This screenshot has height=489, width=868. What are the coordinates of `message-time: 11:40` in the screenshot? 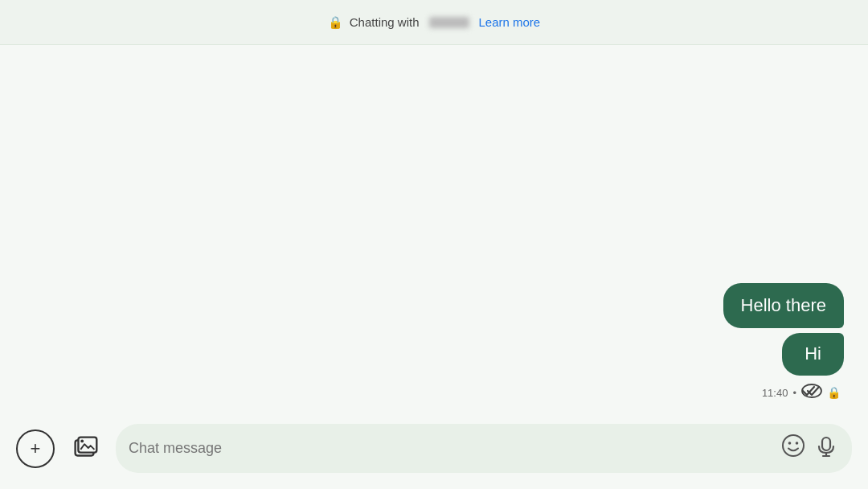 It's located at (775, 392).